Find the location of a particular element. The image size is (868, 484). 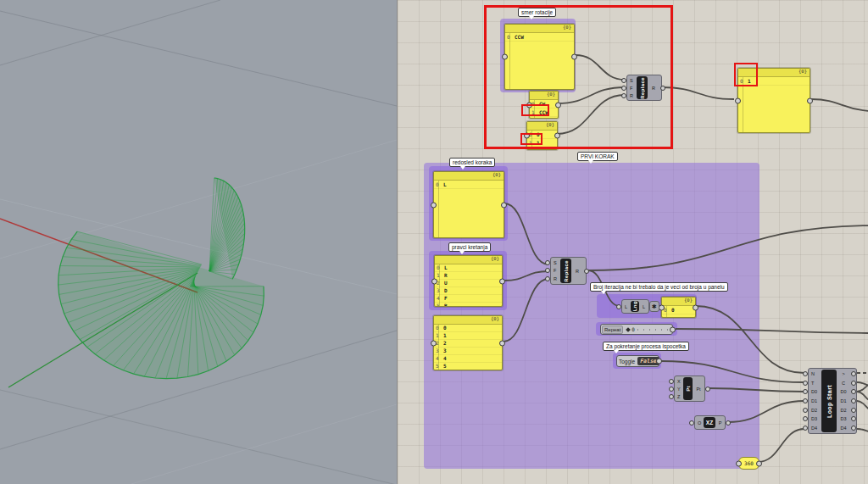

slider-knob is located at coordinates (629, 330).